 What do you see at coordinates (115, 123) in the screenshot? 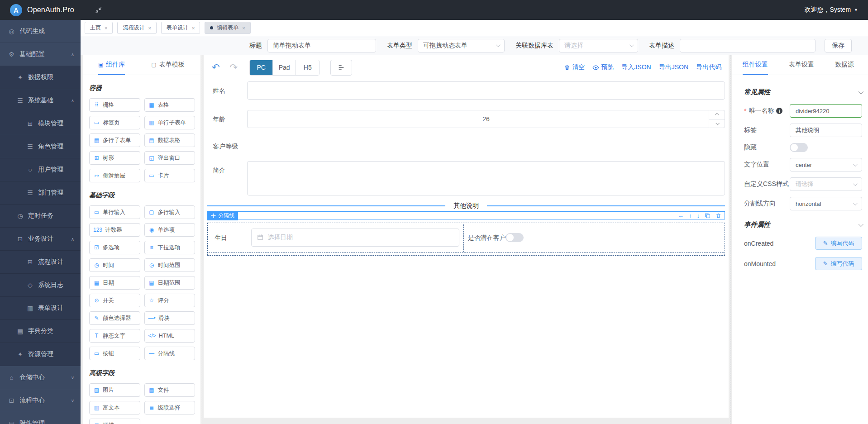
I see `library-component: ▭ 标签页` at bounding box center [115, 123].